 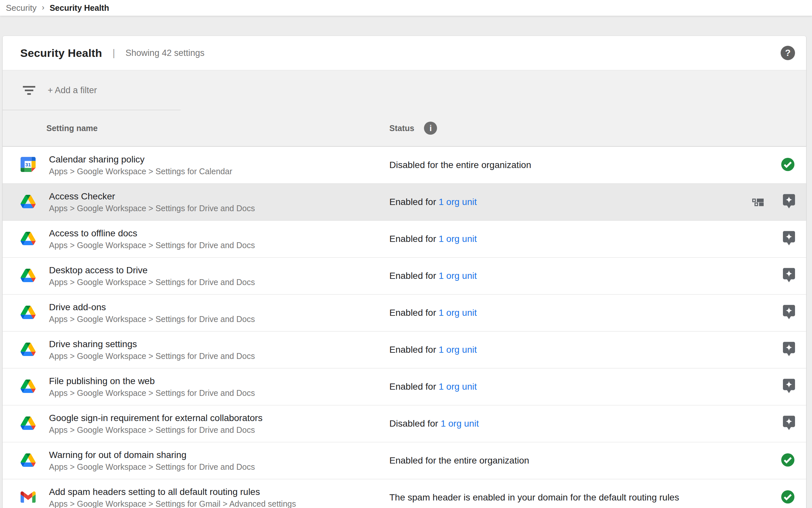 What do you see at coordinates (404, 350) in the screenshot?
I see `table-row: Drive sharing settings Apps > Google Wor…` at bounding box center [404, 350].